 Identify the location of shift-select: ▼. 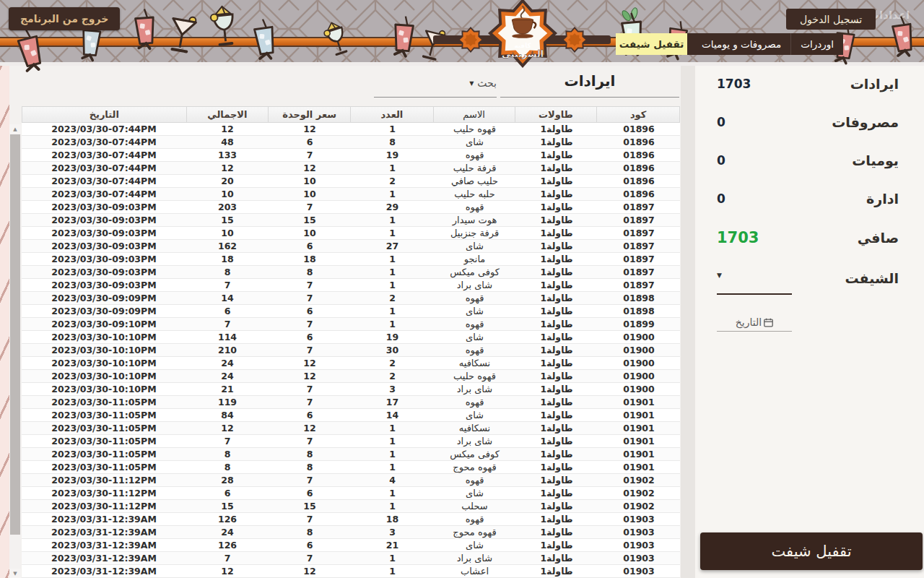
(754, 283).